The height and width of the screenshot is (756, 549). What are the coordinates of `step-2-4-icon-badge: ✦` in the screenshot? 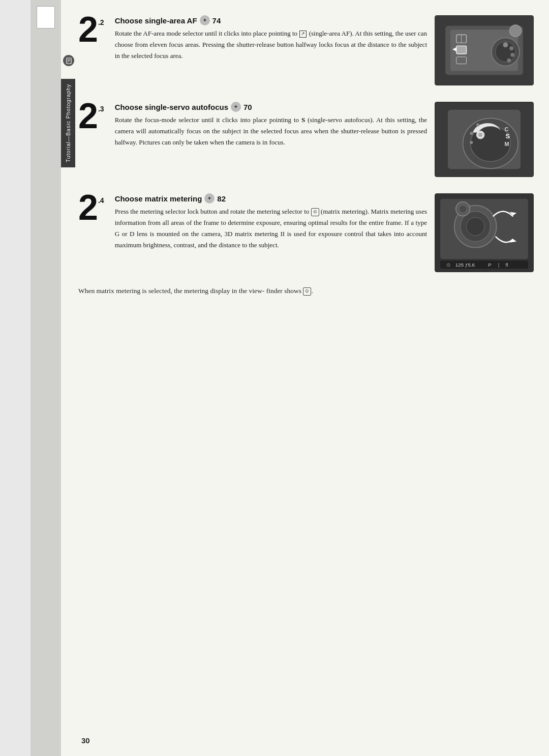 It's located at (209, 198).